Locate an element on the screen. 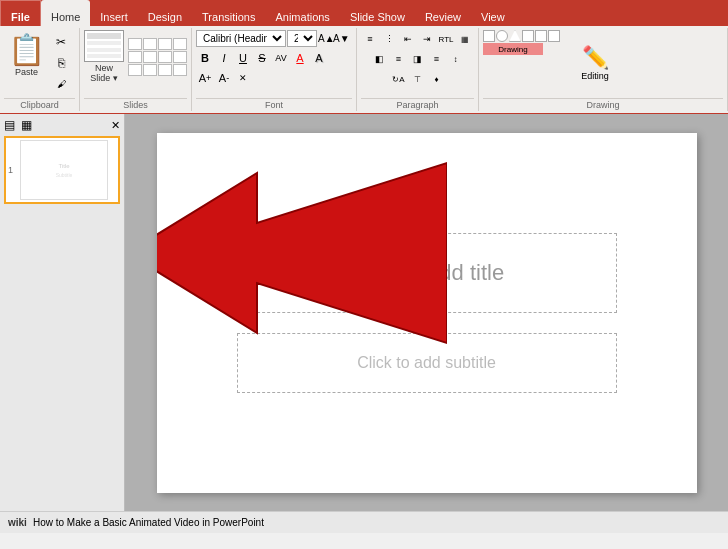 The height and width of the screenshot is (549, 728). bullets-button: ≡ is located at coordinates (370, 39).